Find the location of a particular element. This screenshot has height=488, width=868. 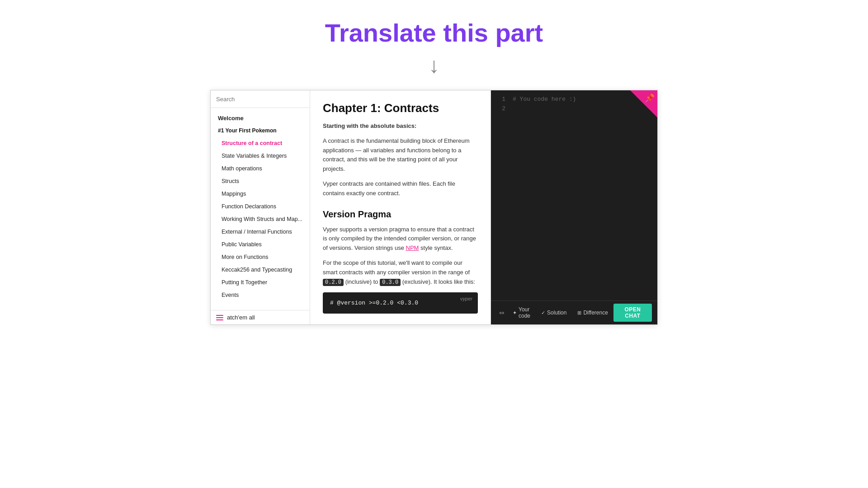

search-box is located at coordinates (260, 99).